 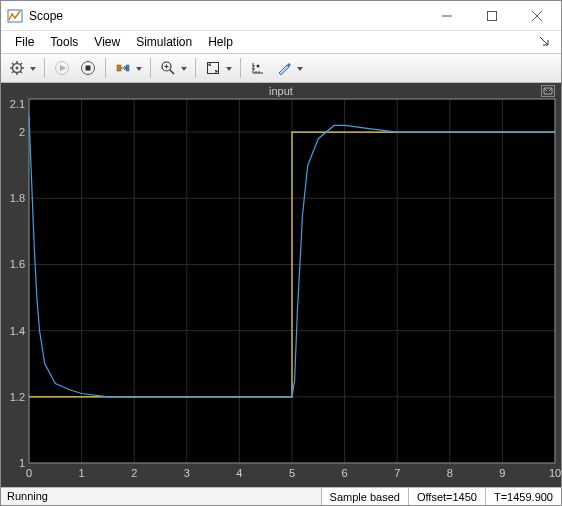 I want to click on toolbar, so click(x=281, y=68).